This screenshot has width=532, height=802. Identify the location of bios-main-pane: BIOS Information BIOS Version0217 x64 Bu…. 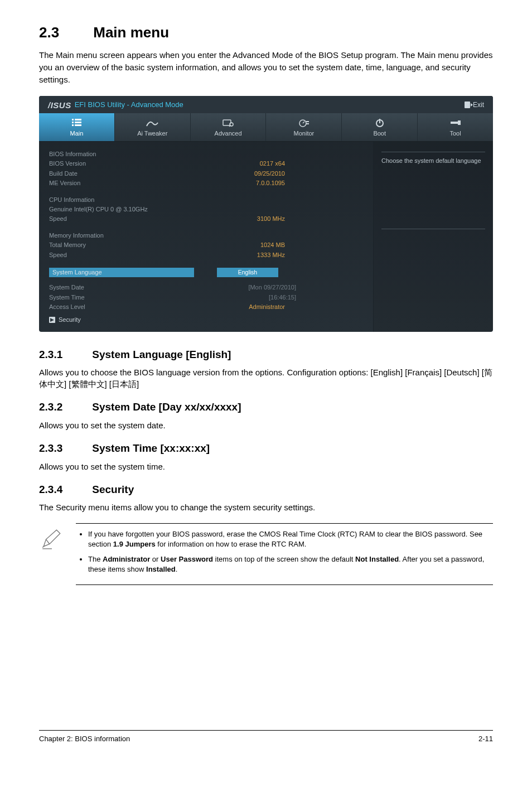
(206, 236).